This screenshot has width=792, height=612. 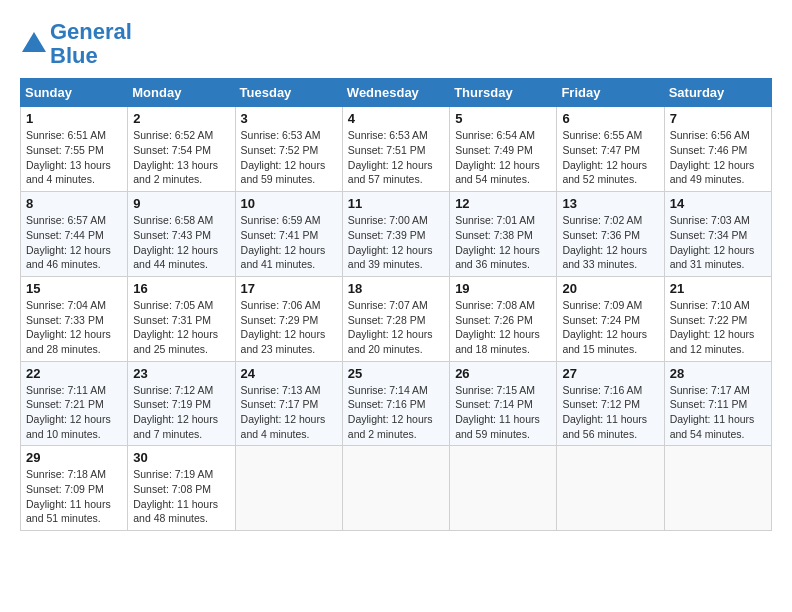 What do you see at coordinates (181, 458) in the screenshot?
I see `day-number: 30` at bounding box center [181, 458].